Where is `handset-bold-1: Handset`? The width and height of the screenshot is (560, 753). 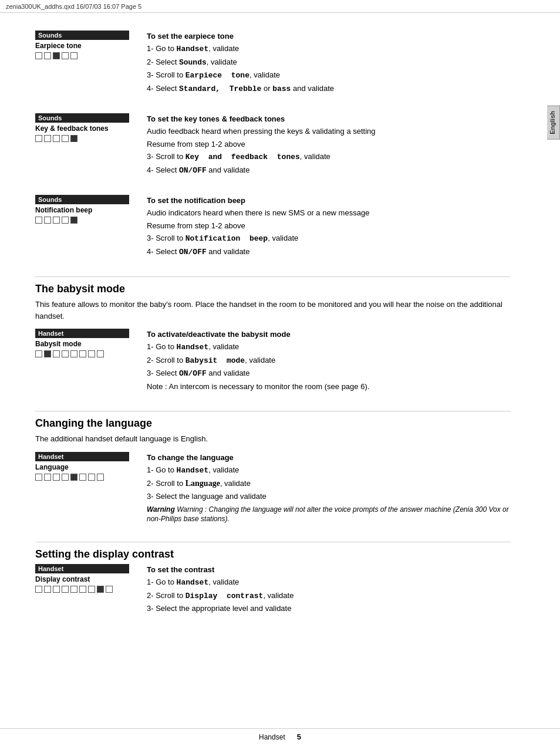
handset-bold-1: Handset is located at coordinates (193, 49).